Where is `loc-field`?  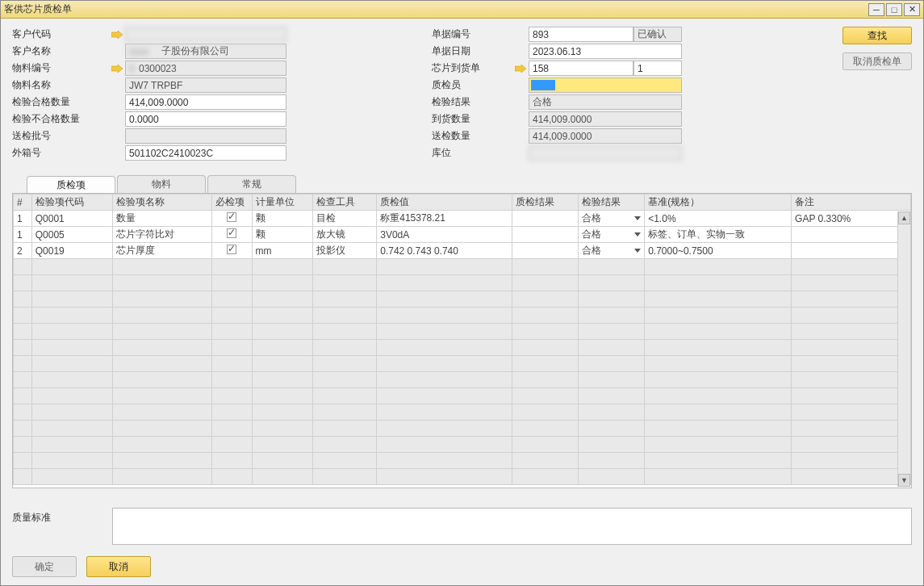 loc-field is located at coordinates (605, 153).